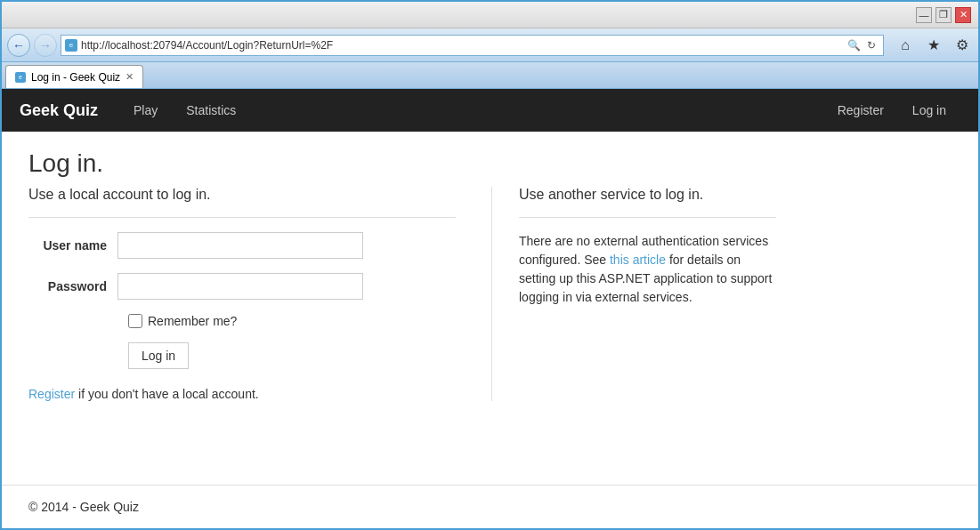 This screenshot has height=530, width=980. What do you see at coordinates (146, 110) in the screenshot?
I see `nav-play-link: Play` at bounding box center [146, 110].